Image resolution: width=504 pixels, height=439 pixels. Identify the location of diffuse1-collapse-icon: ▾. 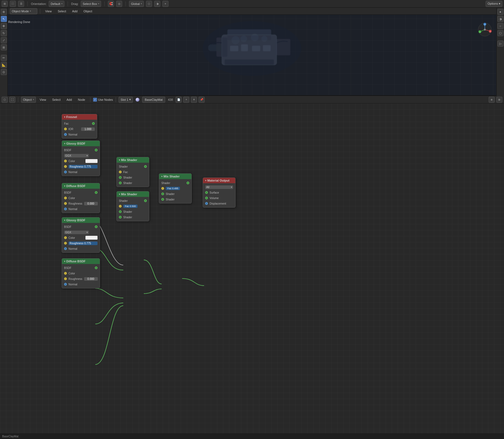
(65, 186).